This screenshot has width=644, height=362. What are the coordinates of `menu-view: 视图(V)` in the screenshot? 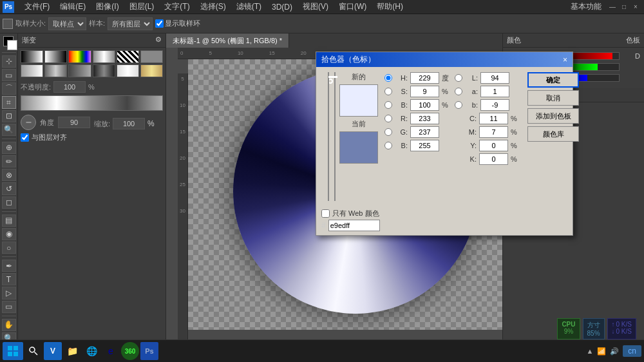 It's located at (316, 6).